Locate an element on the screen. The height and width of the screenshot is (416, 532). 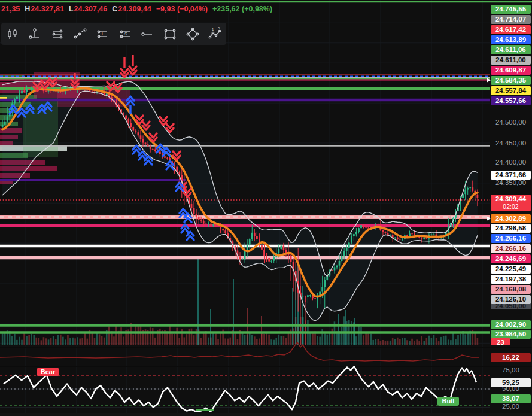
axis-gridline-label: 24.350,00 is located at coordinates (511, 183).